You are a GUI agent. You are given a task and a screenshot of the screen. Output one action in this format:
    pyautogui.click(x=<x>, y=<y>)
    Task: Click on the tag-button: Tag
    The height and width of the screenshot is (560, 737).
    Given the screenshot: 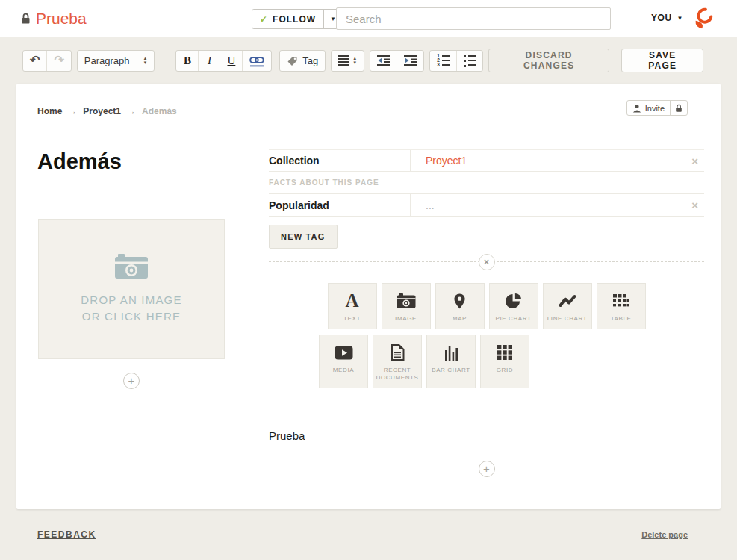 What is the action you would take?
    pyautogui.click(x=302, y=61)
    